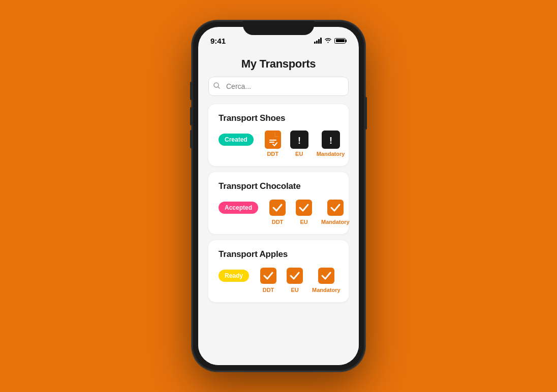 This screenshot has height=392, width=557. I want to click on doc-eu-apples-label: EU, so click(295, 290).